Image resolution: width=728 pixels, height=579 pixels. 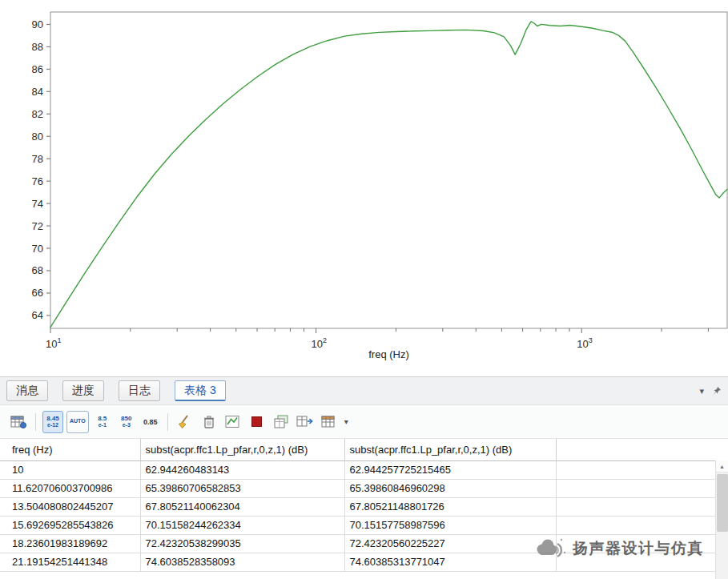 I want to click on scientific-notation-button: 8.5 e-1, so click(x=103, y=422).